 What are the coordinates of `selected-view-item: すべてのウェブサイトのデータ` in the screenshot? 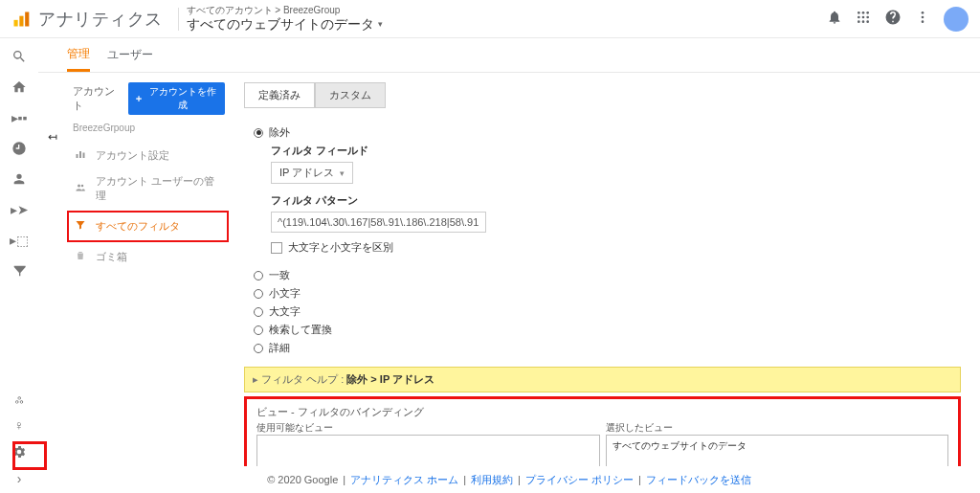 It's located at (777, 446).